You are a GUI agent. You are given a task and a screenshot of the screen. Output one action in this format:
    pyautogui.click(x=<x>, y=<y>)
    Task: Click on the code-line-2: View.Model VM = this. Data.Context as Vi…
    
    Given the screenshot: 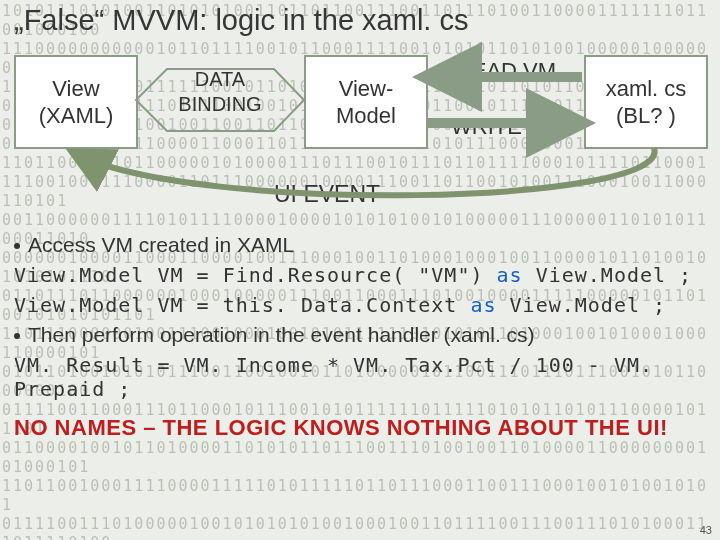 What is the action you would take?
    pyautogui.click(x=360, y=305)
    